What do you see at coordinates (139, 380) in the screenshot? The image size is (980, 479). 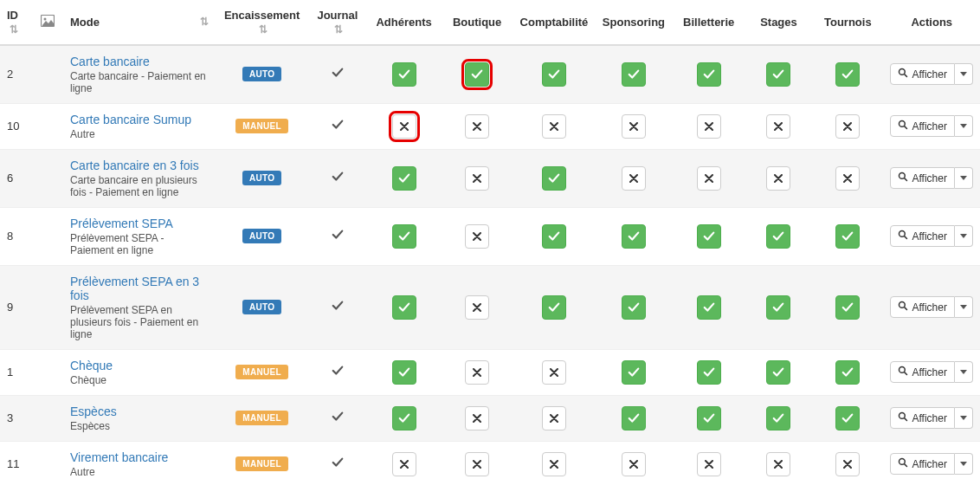 I see `mode-subtext: Chèque` at bounding box center [139, 380].